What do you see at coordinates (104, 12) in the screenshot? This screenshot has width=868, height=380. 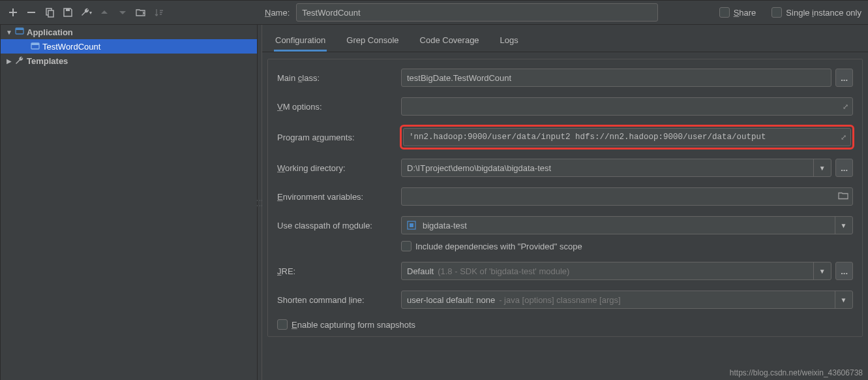 I see `move-up-button` at bounding box center [104, 12].